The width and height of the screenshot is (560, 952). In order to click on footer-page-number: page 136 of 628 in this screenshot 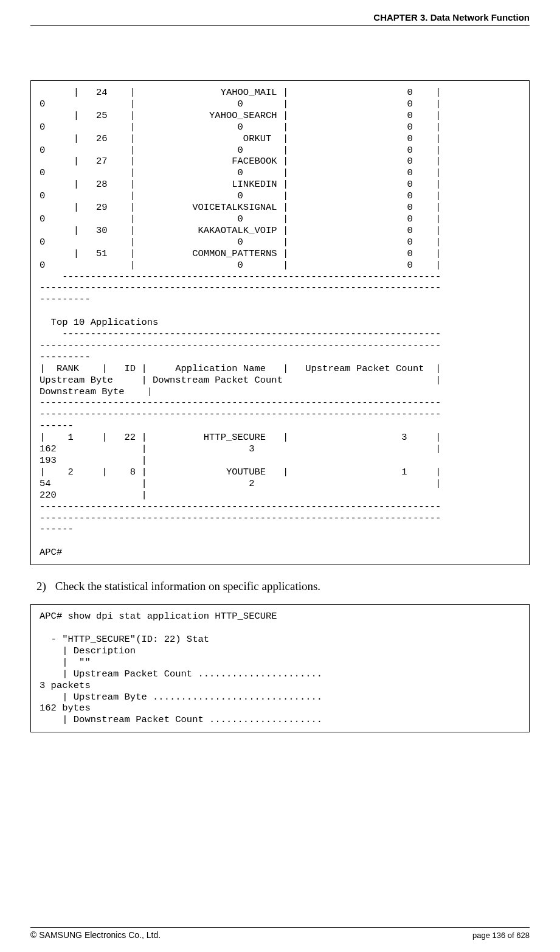, I will do `click(501, 936)`.